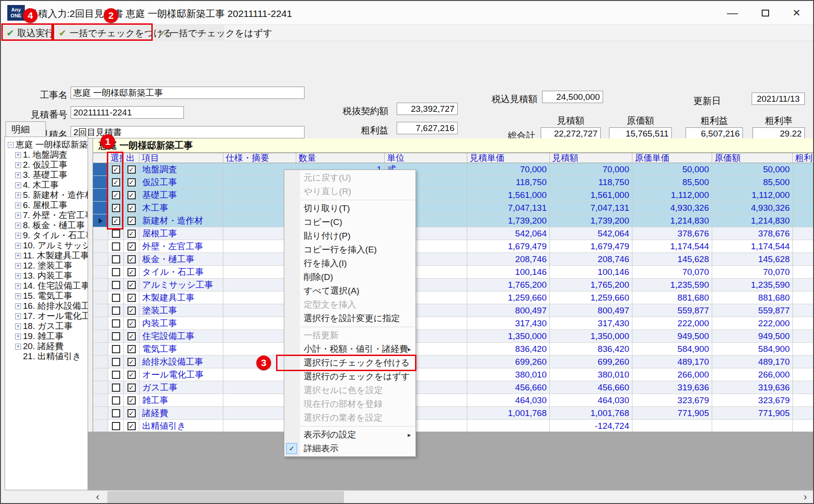 The image size is (814, 504). I want to click on cost-unit-price-cell: 266,000, so click(672, 375).